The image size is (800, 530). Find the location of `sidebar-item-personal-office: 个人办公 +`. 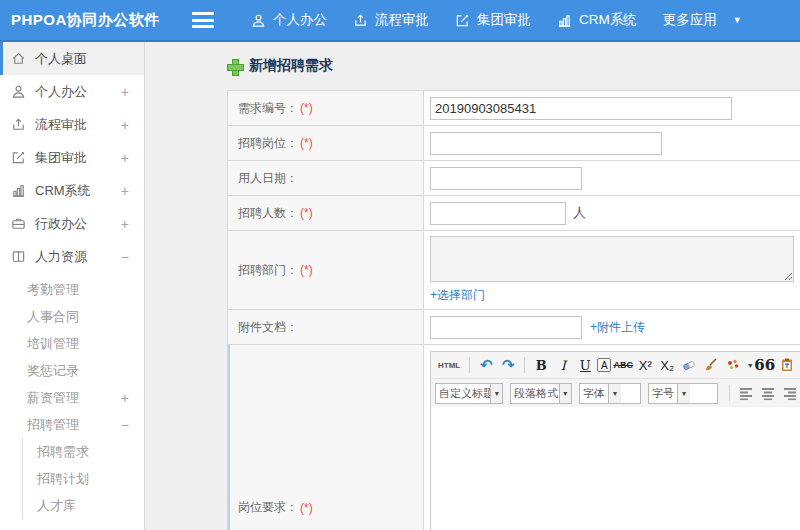

sidebar-item-personal-office: 个人办公 + is located at coordinates (72, 92).